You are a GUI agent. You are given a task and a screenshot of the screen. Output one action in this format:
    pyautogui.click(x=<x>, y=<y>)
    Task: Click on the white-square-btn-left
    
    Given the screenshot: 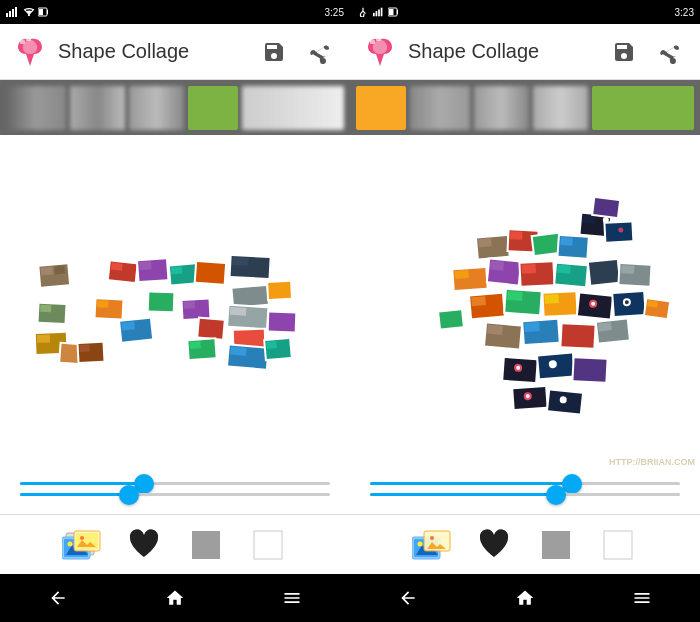 What is the action you would take?
    pyautogui.click(x=268, y=545)
    